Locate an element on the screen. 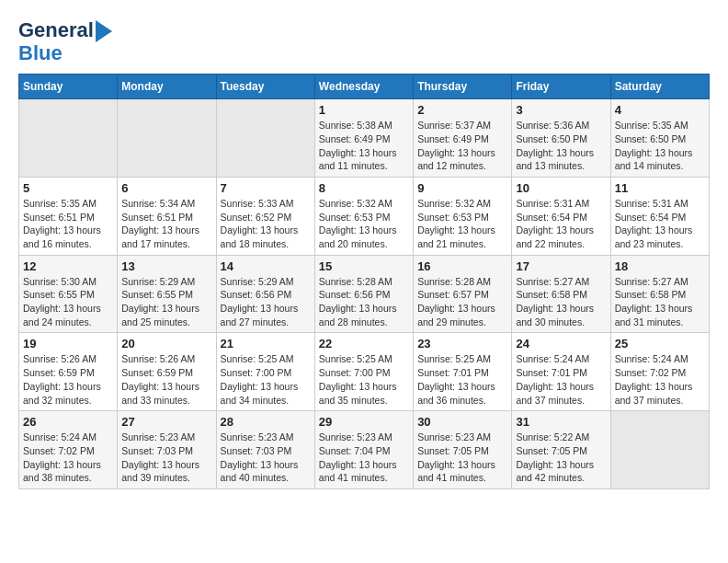 The width and height of the screenshot is (728, 563). day-number: 12 is located at coordinates (68, 267).